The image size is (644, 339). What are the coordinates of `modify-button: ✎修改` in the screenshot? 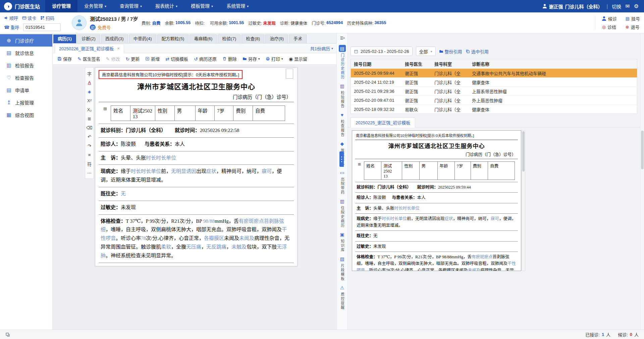 It's located at (113, 59).